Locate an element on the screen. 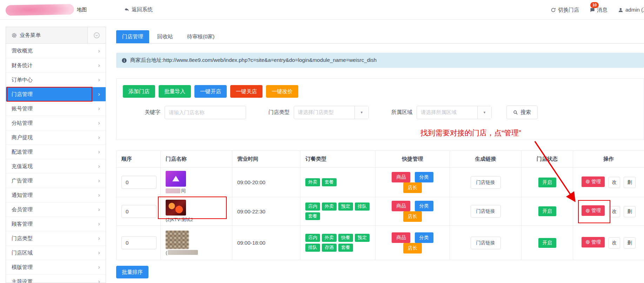 Image resolution: width=644 pixels, height=283 pixels. sidebar-header: 业务菜单 is located at coordinates (56, 35).